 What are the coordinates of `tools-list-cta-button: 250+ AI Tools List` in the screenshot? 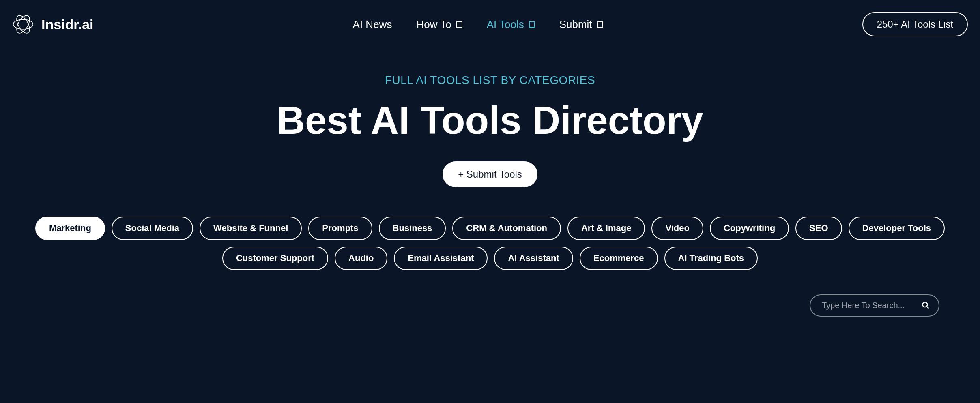 It's located at (915, 24).